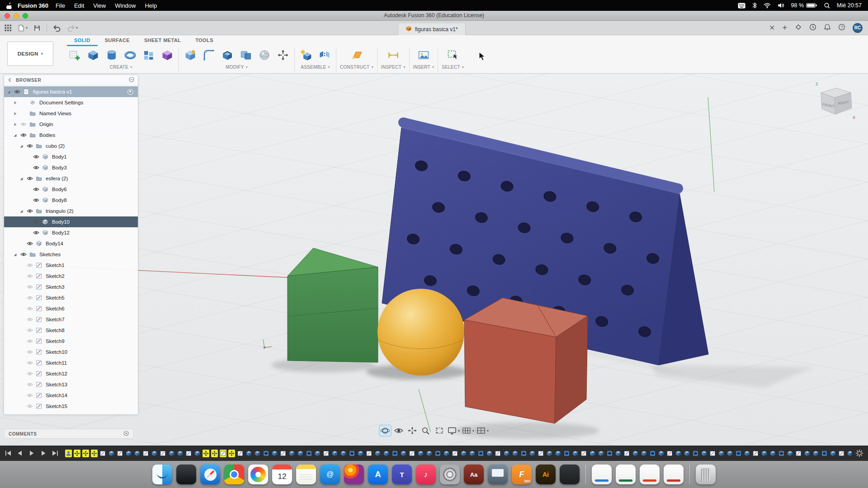 This screenshot has width=868, height=488. Describe the element at coordinates (264, 55) in the screenshot. I see `material-button` at that location.